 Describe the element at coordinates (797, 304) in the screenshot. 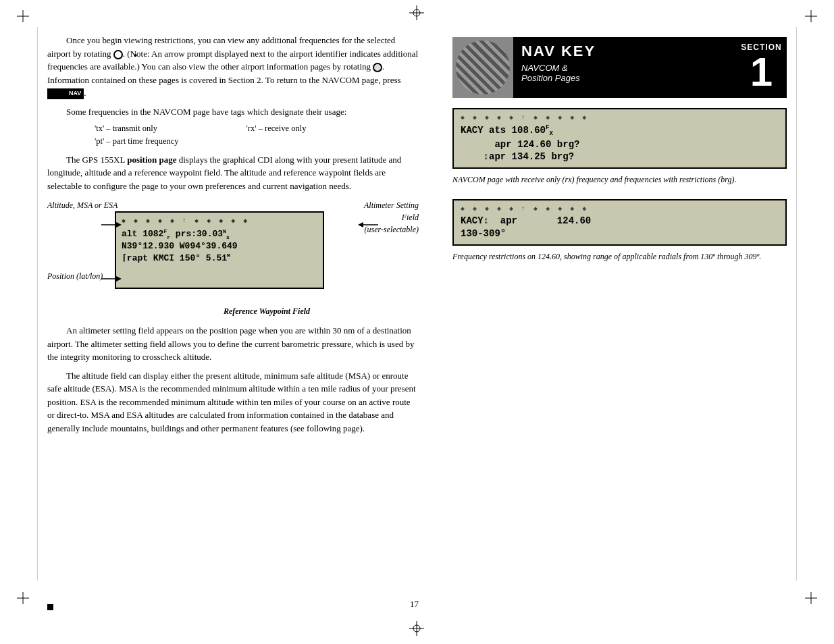

I see `right-margin-line` at that location.